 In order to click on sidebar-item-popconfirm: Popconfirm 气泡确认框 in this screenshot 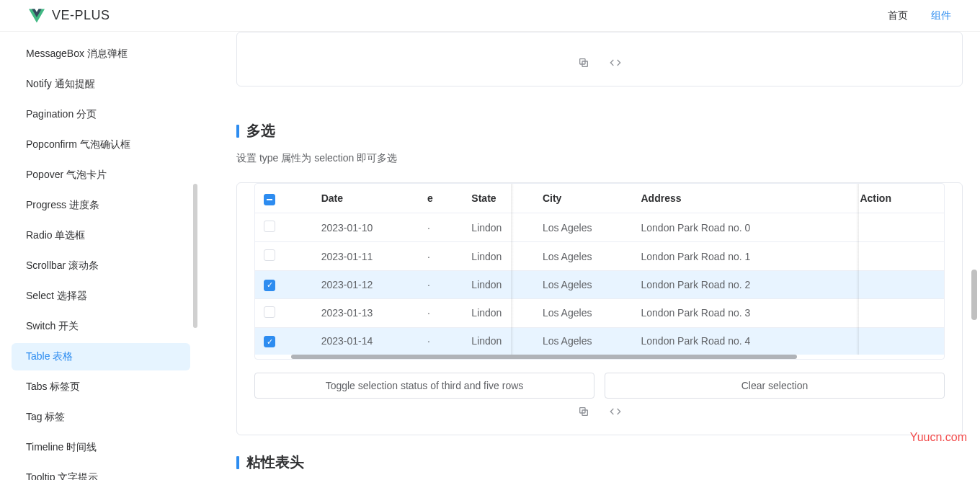, I will do `click(101, 145)`.